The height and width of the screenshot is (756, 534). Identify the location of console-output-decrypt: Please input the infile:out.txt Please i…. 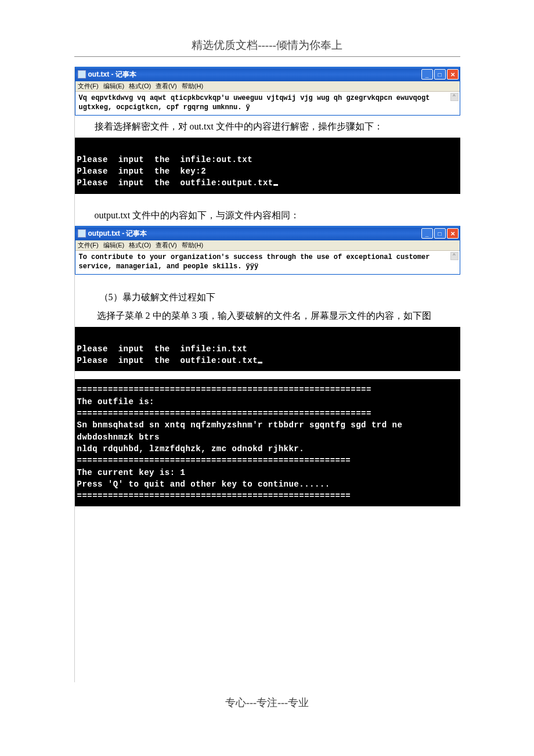
(268, 166).